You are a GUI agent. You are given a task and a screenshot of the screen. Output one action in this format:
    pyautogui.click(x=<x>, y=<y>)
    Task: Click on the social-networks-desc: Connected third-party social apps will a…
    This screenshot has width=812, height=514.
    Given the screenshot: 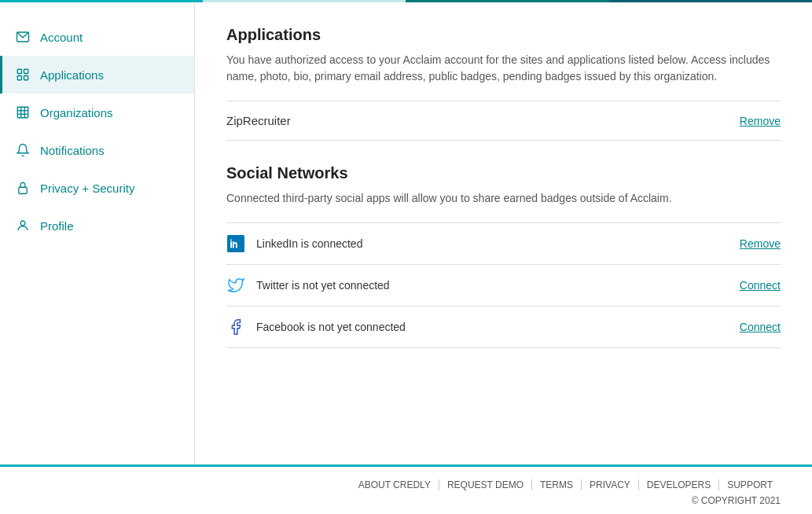 What is the action you would take?
    pyautogui.click(x=503, y=198)
    